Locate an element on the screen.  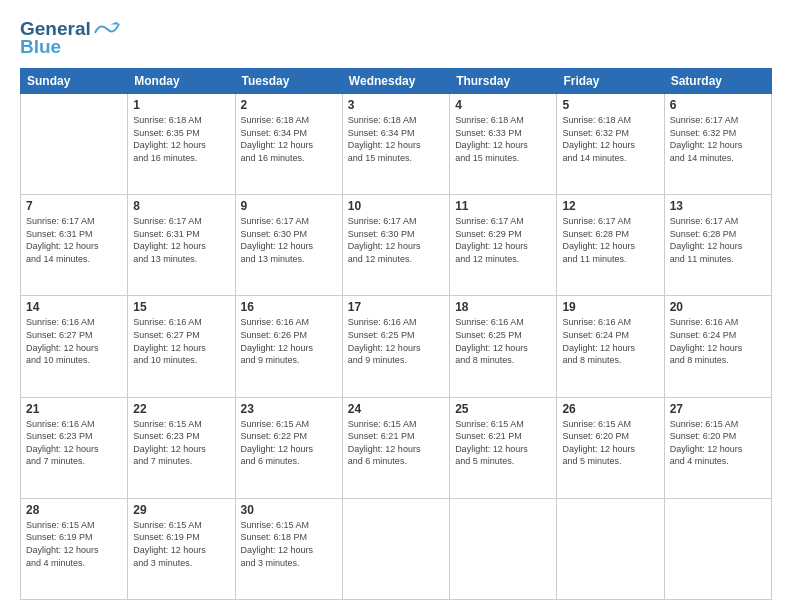
day-info: Sunrise: 6:16 AM Sunset: 6:25 PM Dayligh… is located at coordinates (503, 341).